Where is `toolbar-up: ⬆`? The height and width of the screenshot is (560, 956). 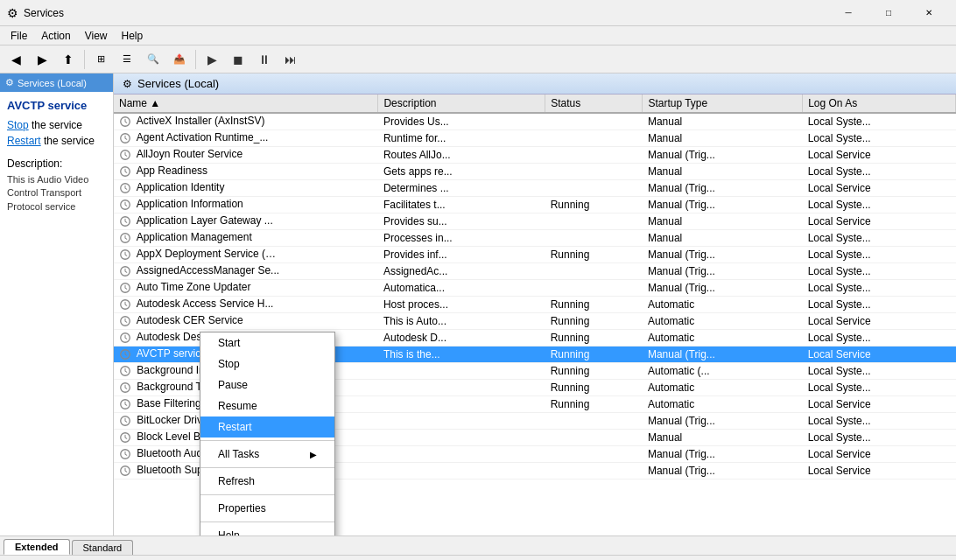 toolbar-up: ⬆ is located at coordinates (68, 60).